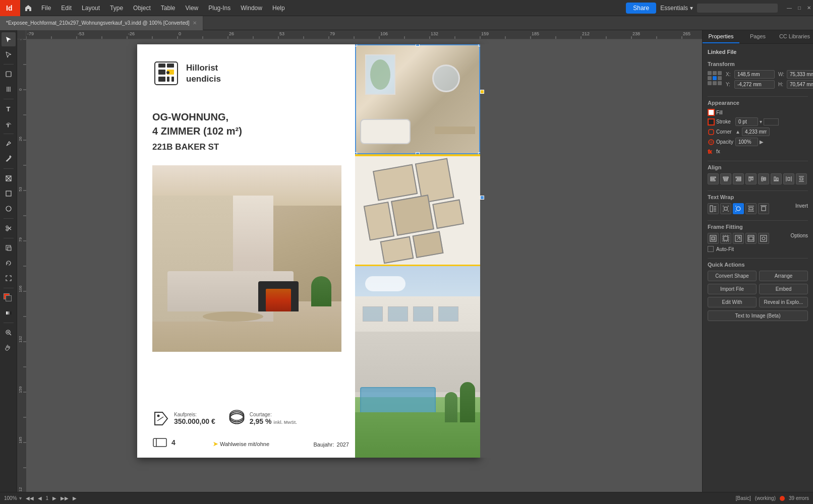  I want to click on tab-pages: Pages, so click(758, 37).